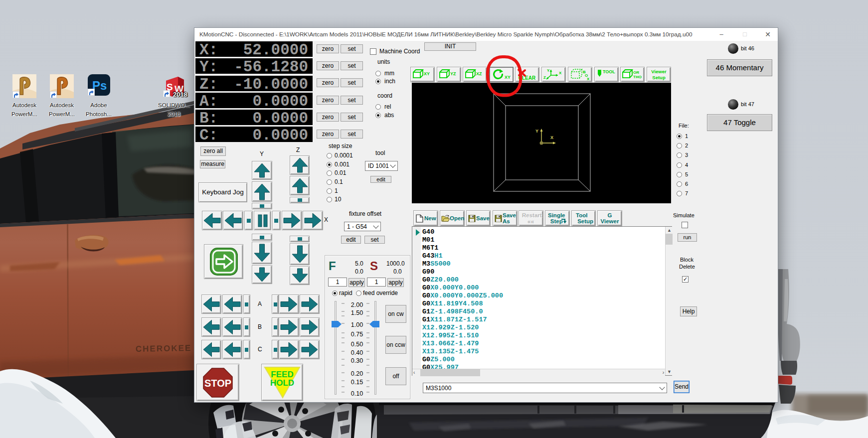 The height and width of the screenshot is (438, 868). I want to click on svg-text: CLEAR, so click(527, 78).